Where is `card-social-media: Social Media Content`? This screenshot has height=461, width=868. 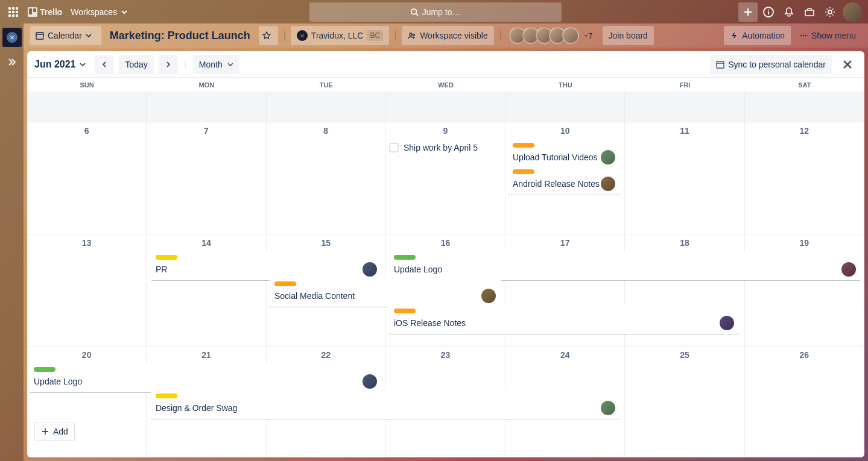 card-social-media: Social Media Content is located at coordinates (385, 292).